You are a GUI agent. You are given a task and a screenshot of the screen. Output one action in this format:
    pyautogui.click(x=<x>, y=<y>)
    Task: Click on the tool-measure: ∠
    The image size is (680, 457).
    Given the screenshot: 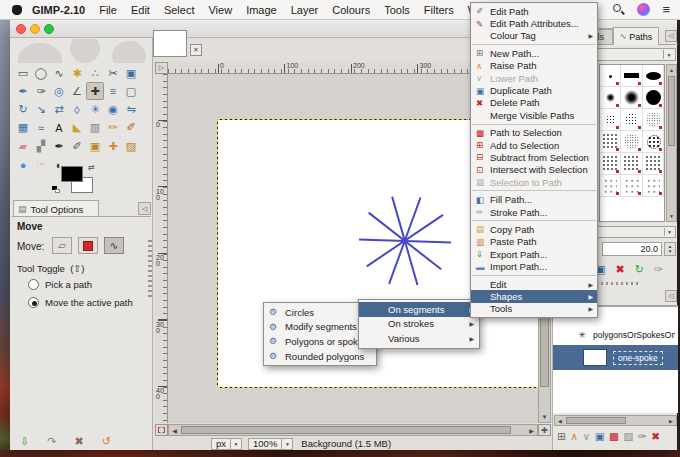 What is the action you would take?
    pyautogui.click(x=77, y=91)
    